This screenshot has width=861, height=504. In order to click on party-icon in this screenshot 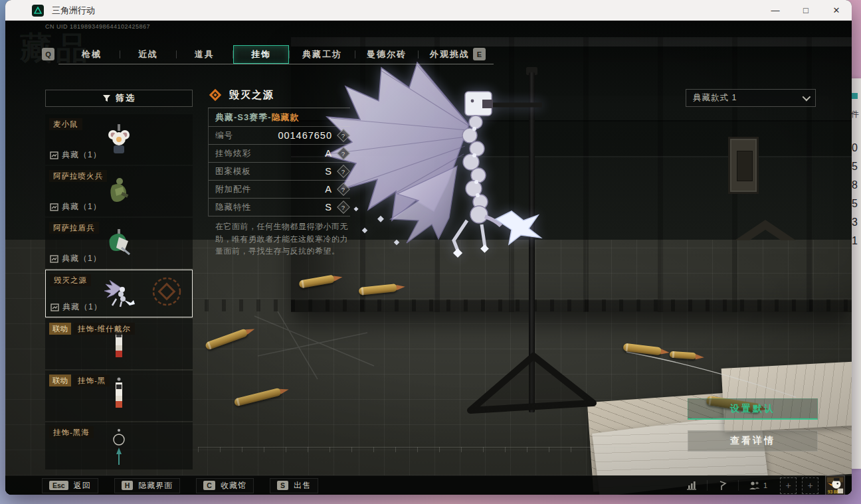, I will do `click(755, 485)`.